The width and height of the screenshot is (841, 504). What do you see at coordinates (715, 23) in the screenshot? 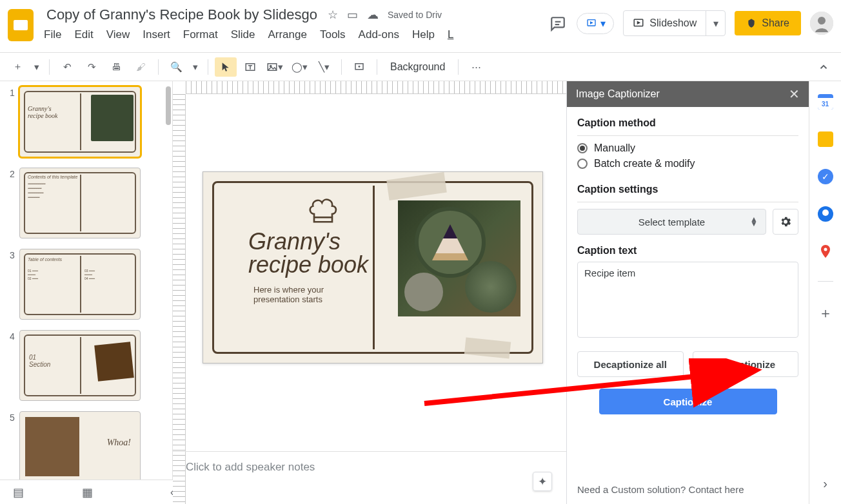
I see `slideshow-dropdown: ▾` at bounding box center [715, 23].